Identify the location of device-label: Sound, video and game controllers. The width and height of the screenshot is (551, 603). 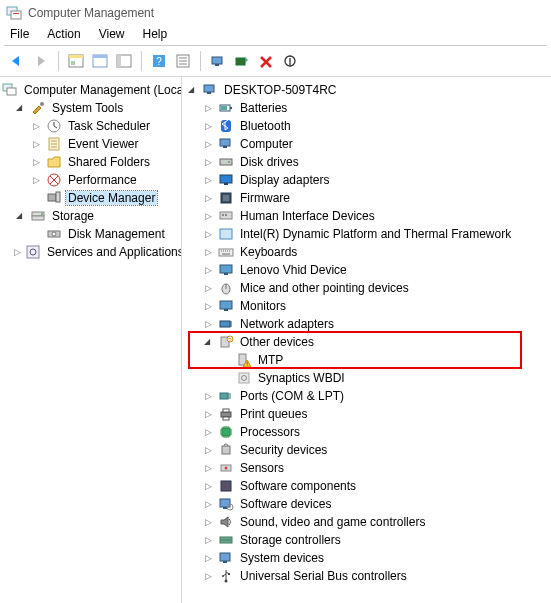
(332, 522).